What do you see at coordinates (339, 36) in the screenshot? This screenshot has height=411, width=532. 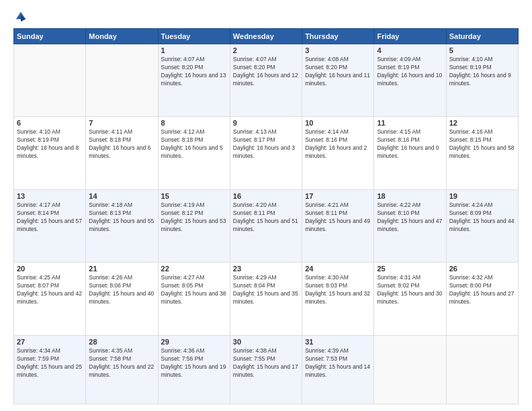 I see `calendar-day-header: Thursday` at bounding box center [339, 36].